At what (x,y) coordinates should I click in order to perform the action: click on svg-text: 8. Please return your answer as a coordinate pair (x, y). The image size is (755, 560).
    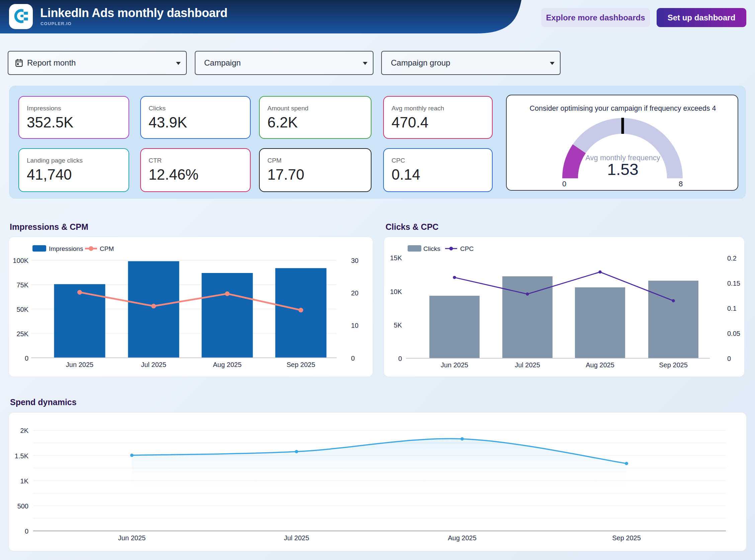
    Looking at the image, I should click on (681, 184).